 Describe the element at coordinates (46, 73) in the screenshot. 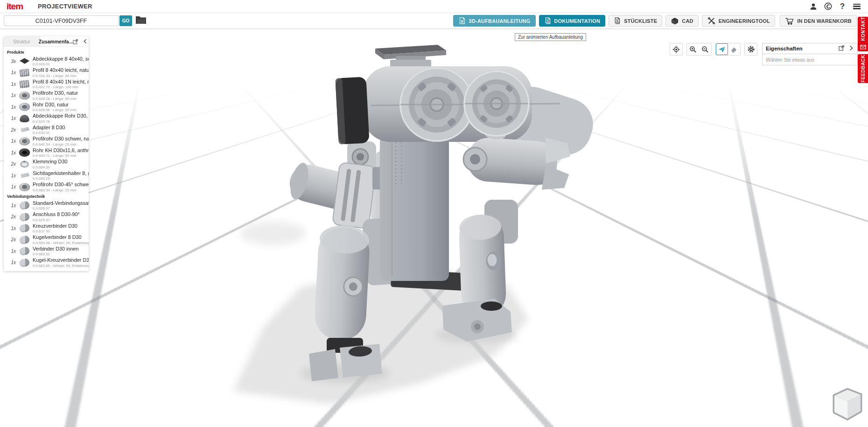

I see `list-item: 1x Profil 8 40x40 leicht, natur 0.0.026.…` at that location.